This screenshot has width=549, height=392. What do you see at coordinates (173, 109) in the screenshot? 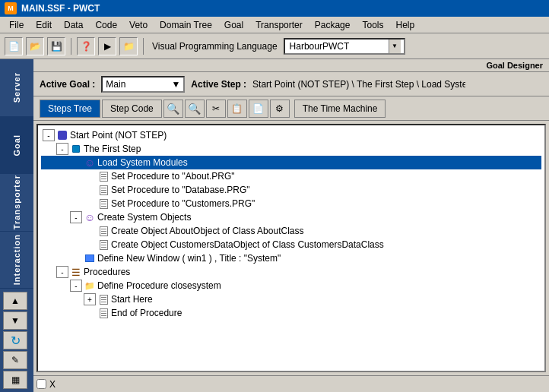
I see `zoom-in-btn: 🔍` at bounding box center [173, 109].